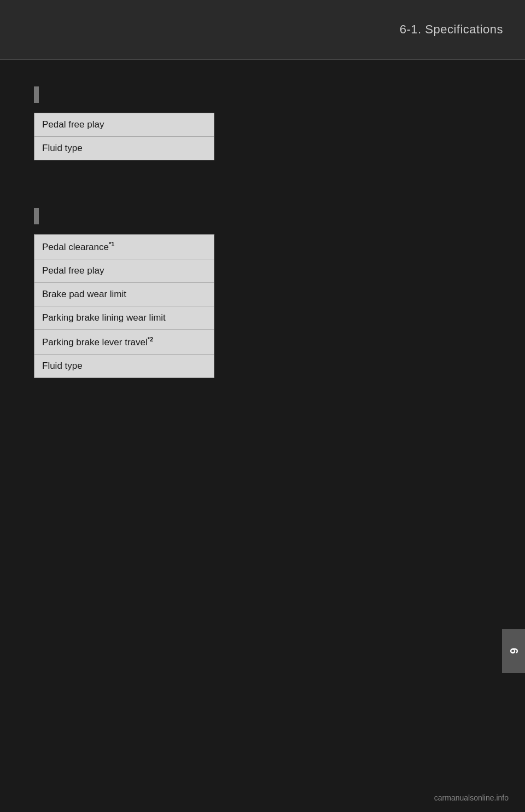 This screenshot has width=525, height=812. I want to click on brake-section-header, so click(124, 216).